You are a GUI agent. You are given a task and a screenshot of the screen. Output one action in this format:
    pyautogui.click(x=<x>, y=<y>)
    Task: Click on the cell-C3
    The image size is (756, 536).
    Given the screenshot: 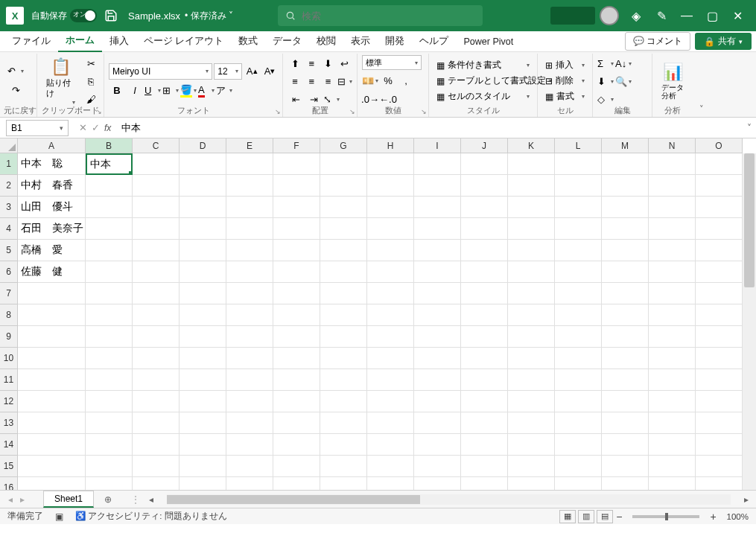 What is the action you would take?
    pyautogui.click(x=156, y=207)
    